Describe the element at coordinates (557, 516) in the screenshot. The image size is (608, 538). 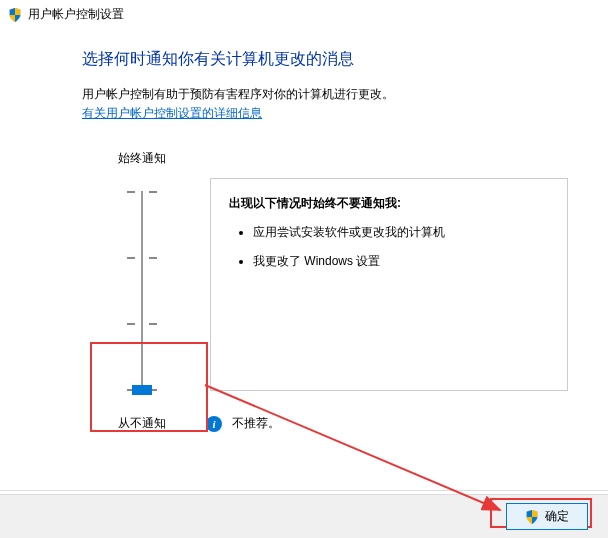
I see `ok-button-label: 确定` at that location.